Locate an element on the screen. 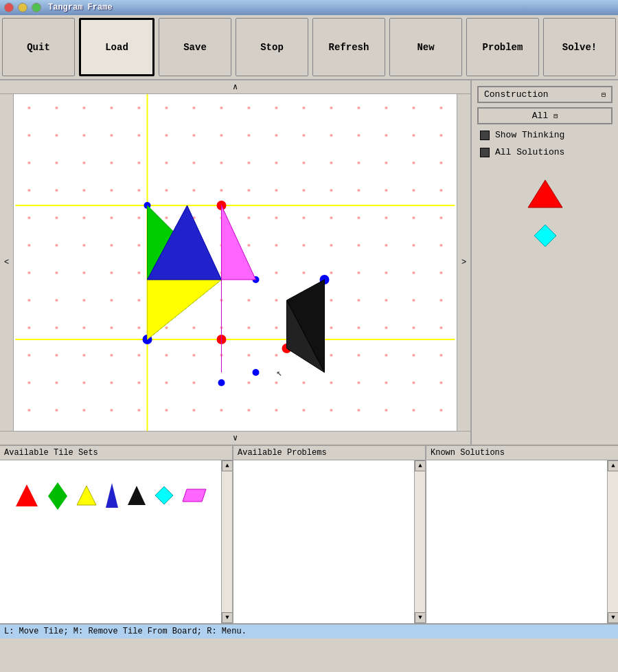 Image resolution: width=618 pixels, height=672 pixels. solutions-scroll-track is located at coordinates (613, 541).